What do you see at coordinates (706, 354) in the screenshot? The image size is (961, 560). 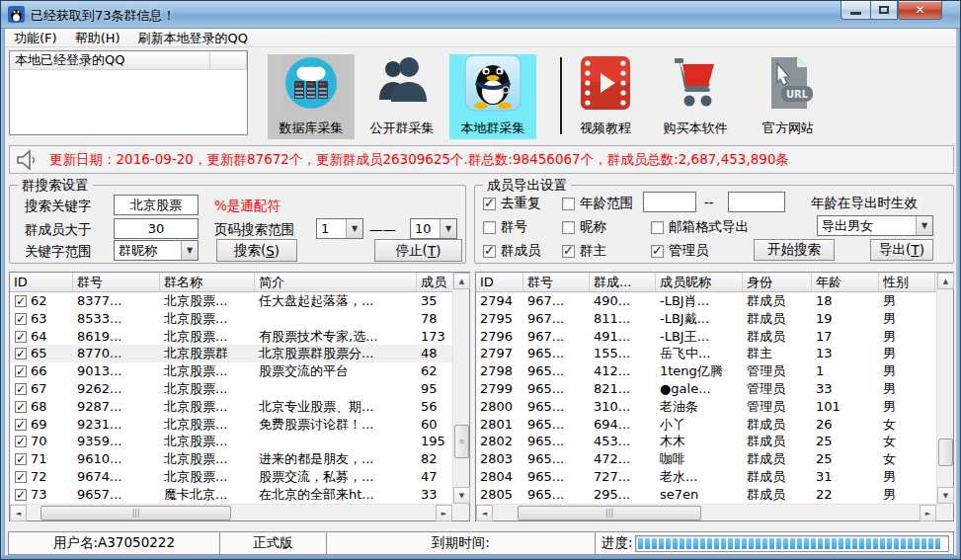 I see `member-row: 2797965...155...岳飞中...群主13男` at bounding box center [706, 354].